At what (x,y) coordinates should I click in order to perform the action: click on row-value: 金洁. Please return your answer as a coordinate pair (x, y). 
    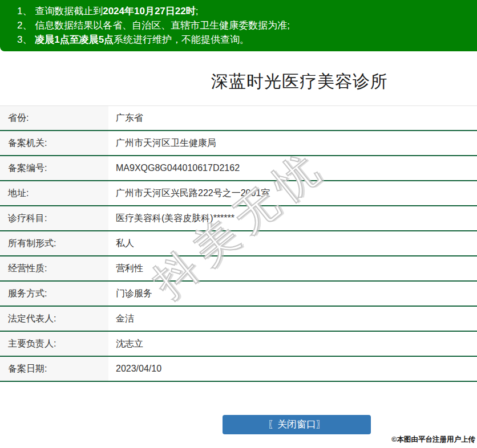
    Looking at the image, I should click on (293, 319).